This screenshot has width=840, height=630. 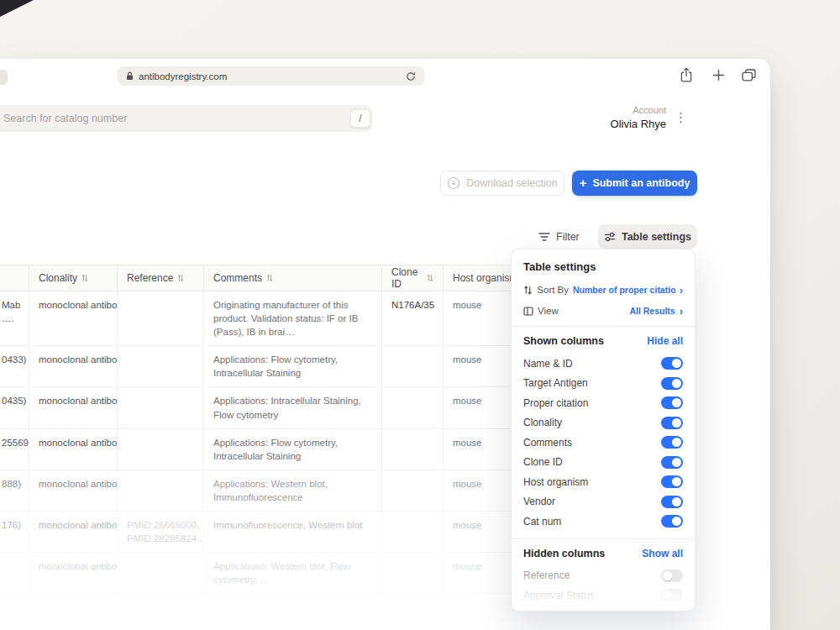 What do you see at coordinates (293, 573) in the screenshot?
I see `cell-comments: Applications: Western blot, Flow cytomet…` at bounding box center [293, 573].